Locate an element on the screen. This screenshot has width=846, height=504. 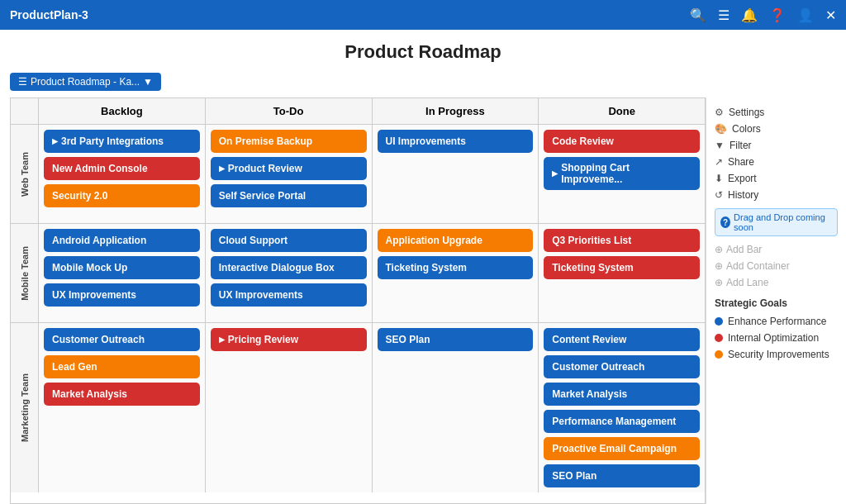
card-label: Ticketing System is located at coordinates (426, 268).